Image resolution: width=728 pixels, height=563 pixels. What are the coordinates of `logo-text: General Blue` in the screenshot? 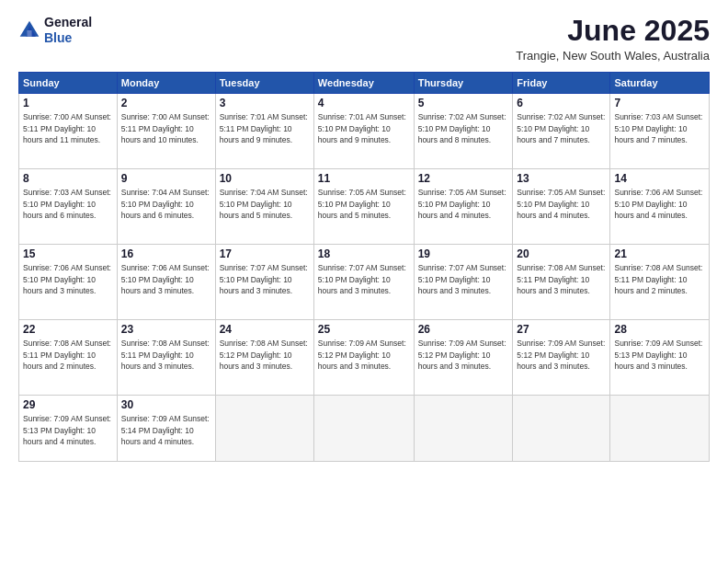 It's located at (68, 30).